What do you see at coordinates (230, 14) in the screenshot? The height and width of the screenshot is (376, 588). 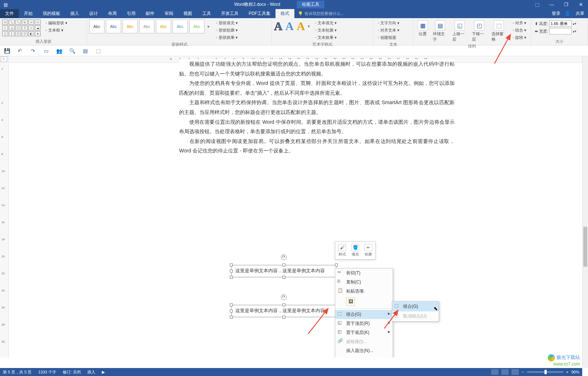 I see `tab-developer: 开发工具` at bounding box center [230, 14].